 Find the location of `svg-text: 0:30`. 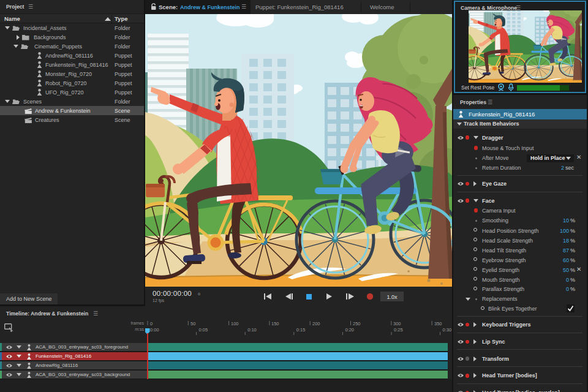

svg-text: 0:30 is located at coordinates (447, 330).